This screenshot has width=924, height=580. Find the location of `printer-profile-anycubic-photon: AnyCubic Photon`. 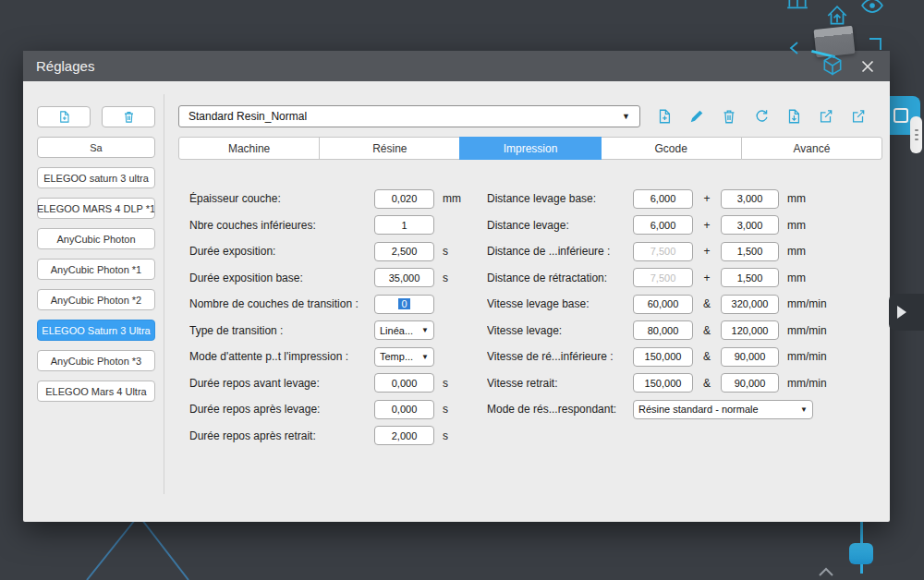

printer-profile-anycubic-photon: AnyCubic Photon is located at coordinates (96, 238).